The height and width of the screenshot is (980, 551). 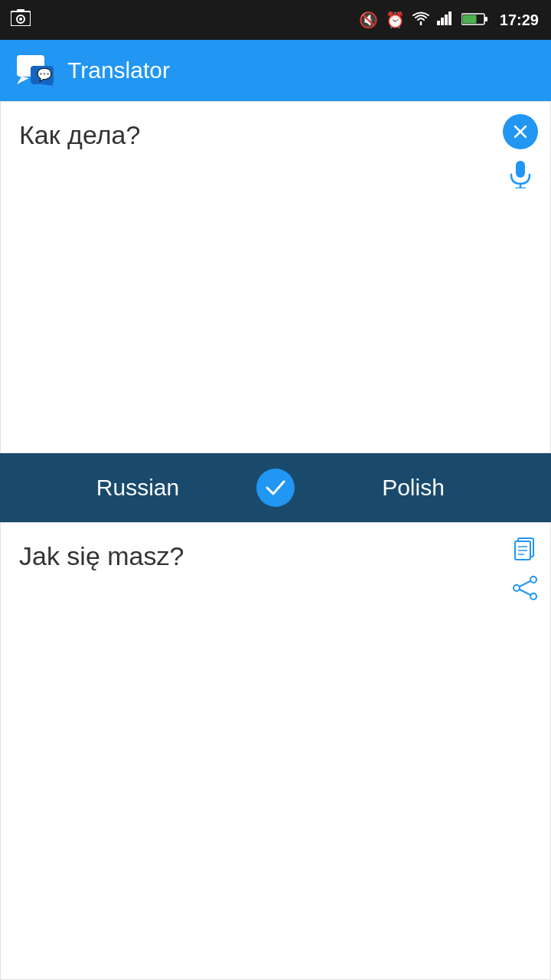 I want to click on source-language-button: Russian, so click(x=138, y=488).